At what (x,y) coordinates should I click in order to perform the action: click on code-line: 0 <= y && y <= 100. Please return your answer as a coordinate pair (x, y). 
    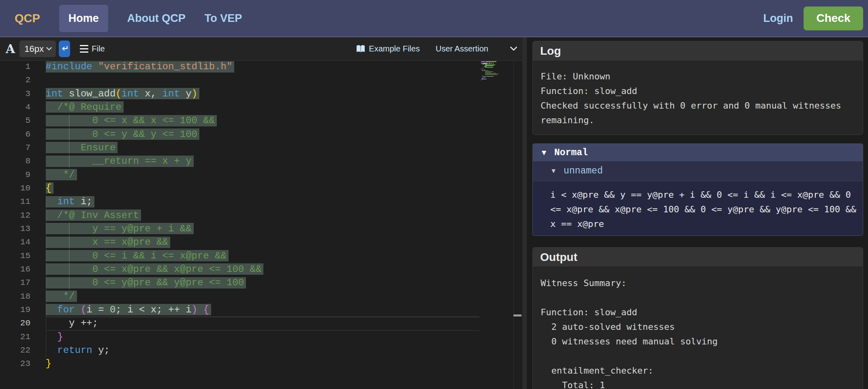
    Looking at the image, I should click on (122, 135).